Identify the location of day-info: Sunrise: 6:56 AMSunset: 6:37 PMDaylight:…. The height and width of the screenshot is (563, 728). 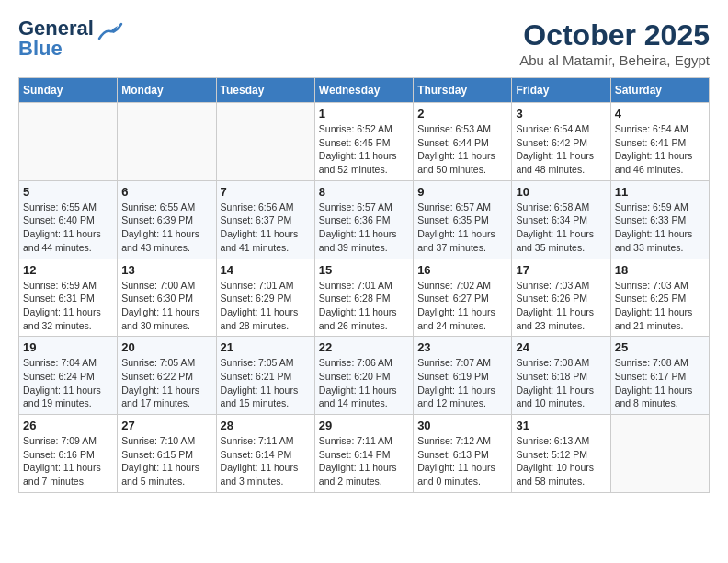
(266, 228).